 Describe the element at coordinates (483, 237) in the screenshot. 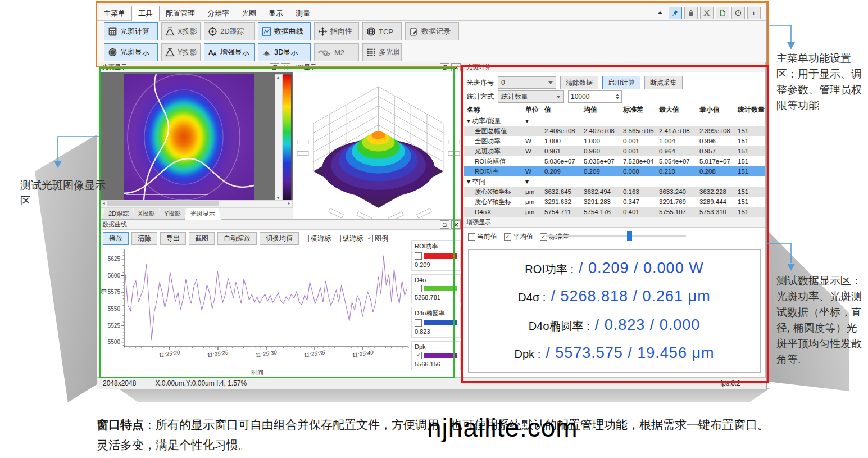

I see `checkbox-当前值: 当前值` at that location.